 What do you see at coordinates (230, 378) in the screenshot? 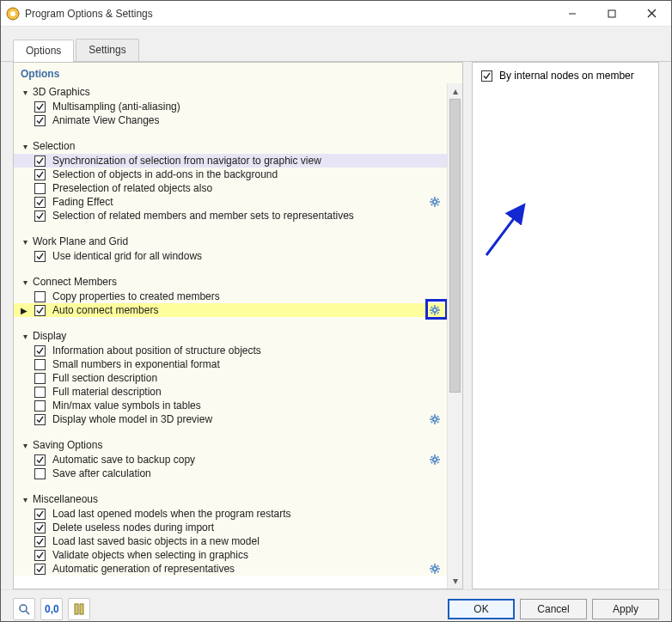
I see `option-row: Full section description` at bounding box center [230, 378].